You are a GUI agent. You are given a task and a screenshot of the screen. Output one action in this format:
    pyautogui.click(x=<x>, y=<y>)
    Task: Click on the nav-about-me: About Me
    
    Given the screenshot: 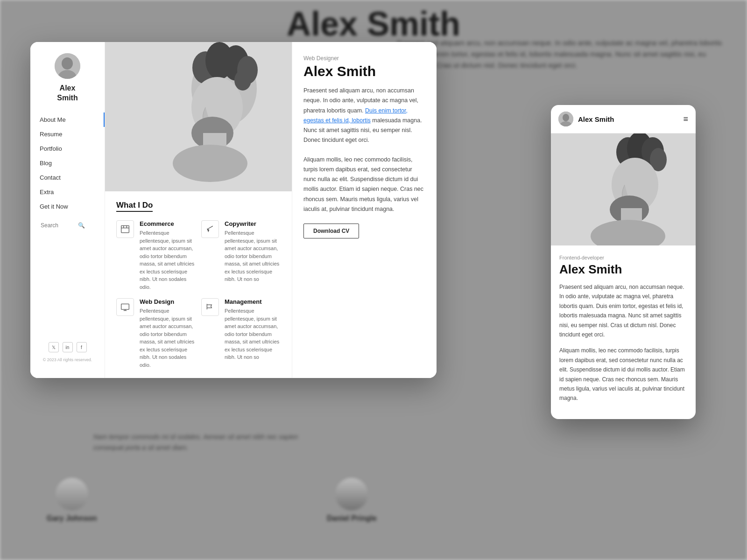 What is the action you would take?
    pyautogui.click(x=67, y=119)
    